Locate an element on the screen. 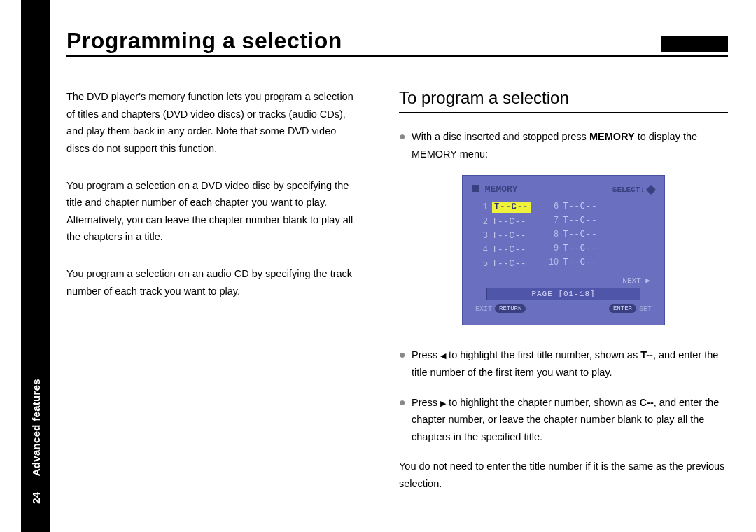 Image resolution: width=756 pixels, height=532 pixels. osd-grid: 1T--C-- 2T--C-- 3T--C-- 4T--C-- 5T--C-- … is located at coordinates (566, 235).